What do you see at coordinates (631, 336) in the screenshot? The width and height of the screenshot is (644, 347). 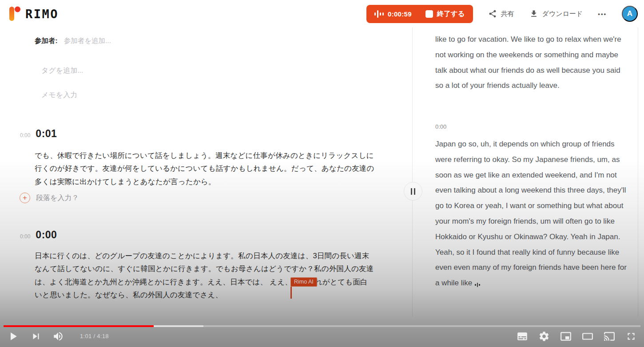 I see `fullscreen-icon` at bounding box center [631, 336].